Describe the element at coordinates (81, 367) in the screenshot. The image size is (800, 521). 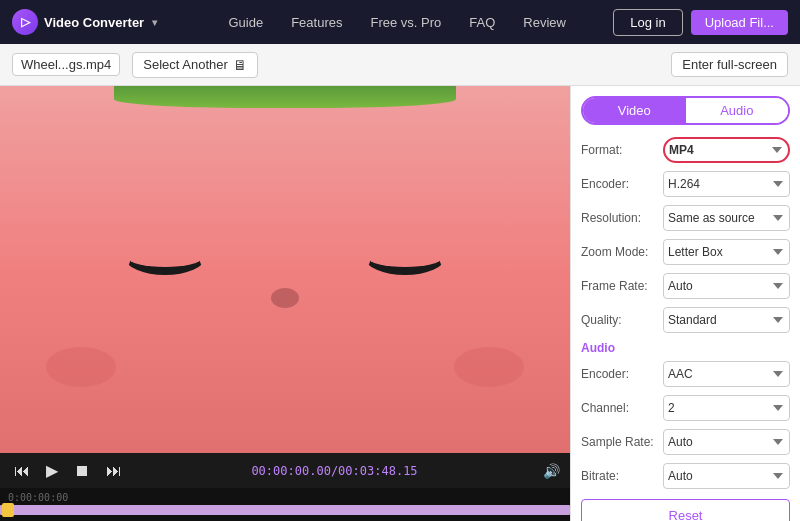
I see `cheek-left` at that location.